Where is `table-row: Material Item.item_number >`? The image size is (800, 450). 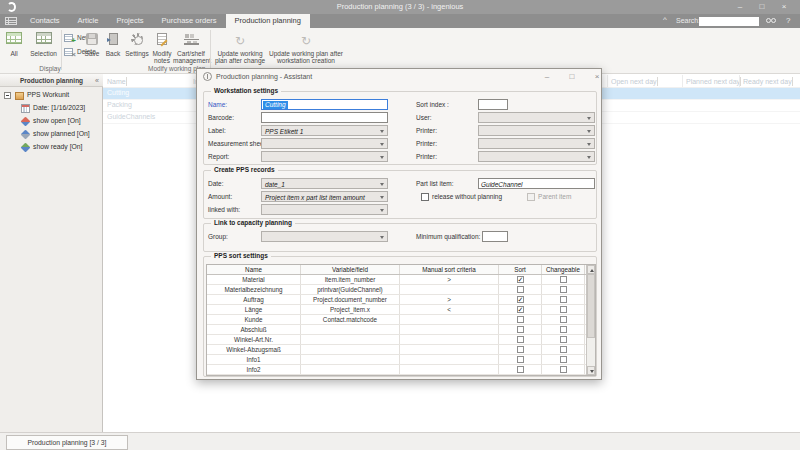 table-row: Material Item.item_number > is located at coordinates (401, 280).